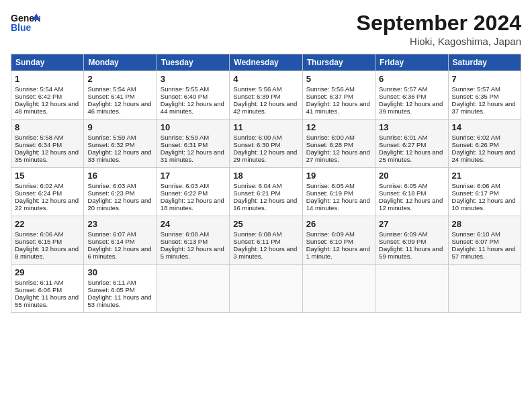 This screenshot has width=532, height=411. I want to click on svg-text: Blue, so click(21, 28).